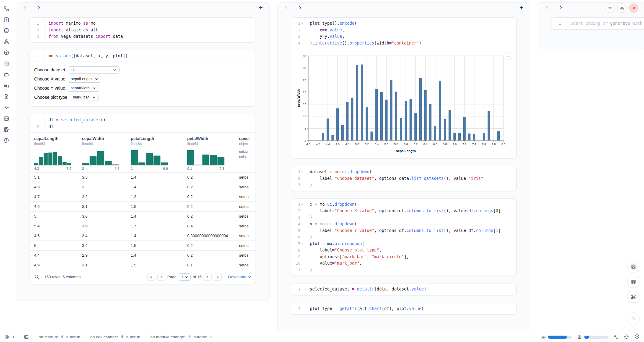 This screenshot has width=644, height=342. What do you see at coordinates (6, 97) in the screenshot?
I see `documentation-icon` at bounding box center [6, 97].